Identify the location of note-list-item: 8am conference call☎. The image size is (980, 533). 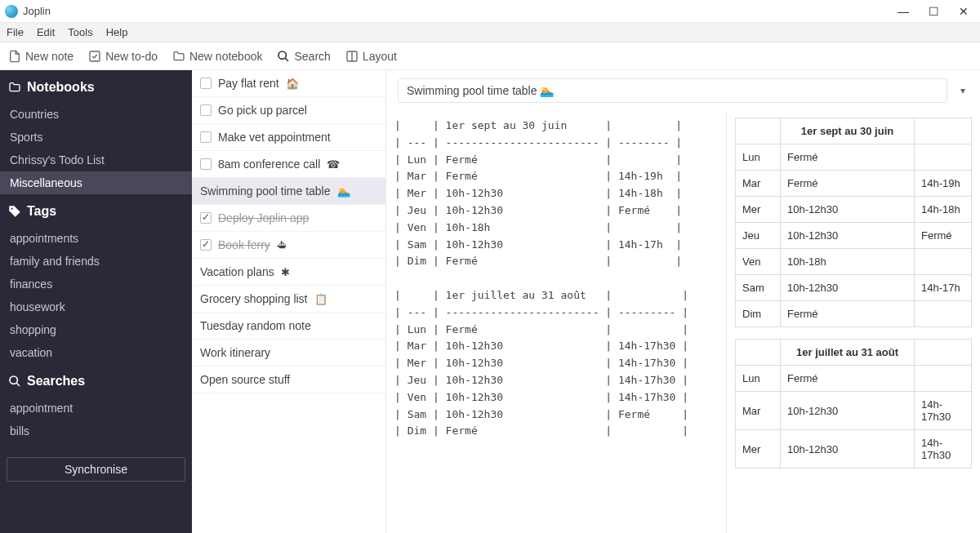
(289, 165).